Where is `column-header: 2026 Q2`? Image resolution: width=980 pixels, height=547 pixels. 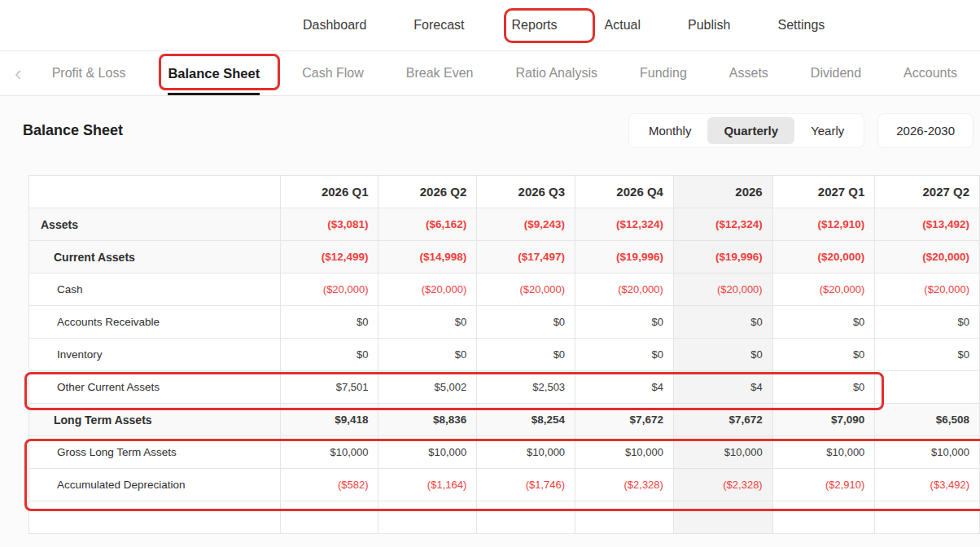 column-header: 2026 Q2 is located at coordinates (428, 192).